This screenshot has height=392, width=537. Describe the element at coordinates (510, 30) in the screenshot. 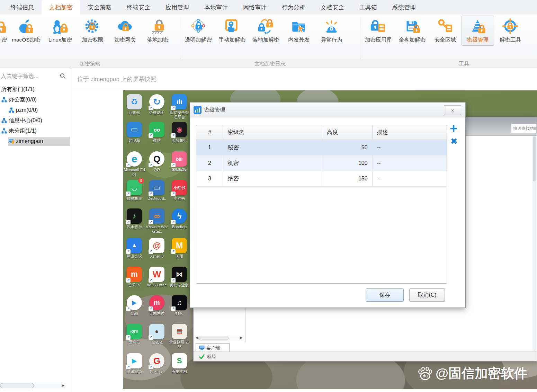

I see `ribbon-item-target: 解密工具` at that location.